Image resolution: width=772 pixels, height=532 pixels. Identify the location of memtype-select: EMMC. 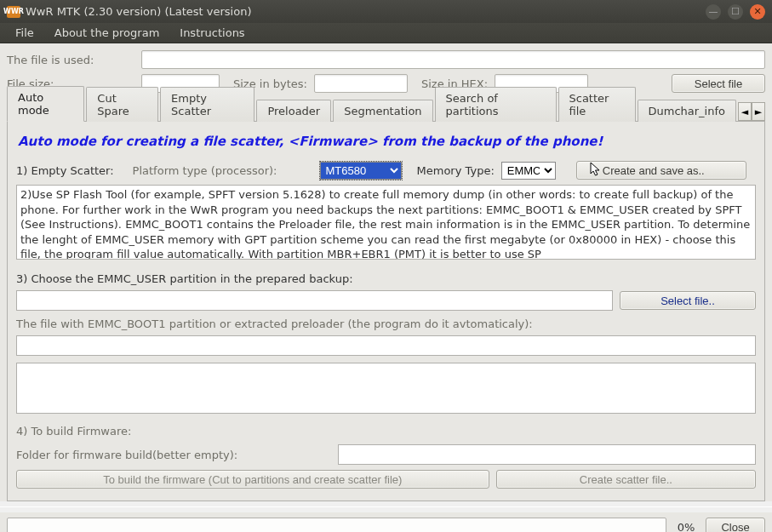
(529, 170).